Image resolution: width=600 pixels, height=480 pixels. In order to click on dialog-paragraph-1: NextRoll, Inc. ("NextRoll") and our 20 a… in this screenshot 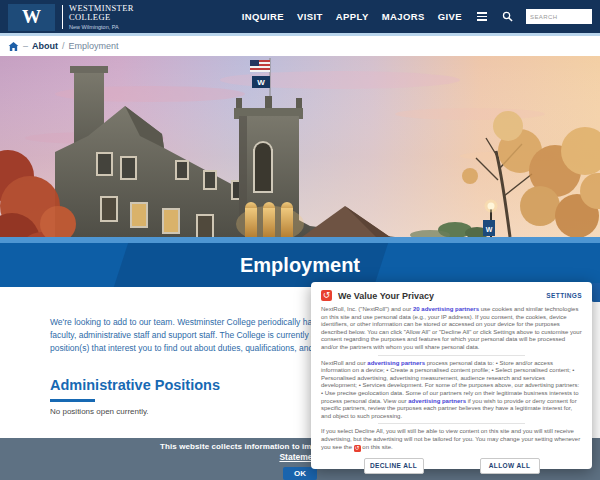, I will do `click(452, 329)`.